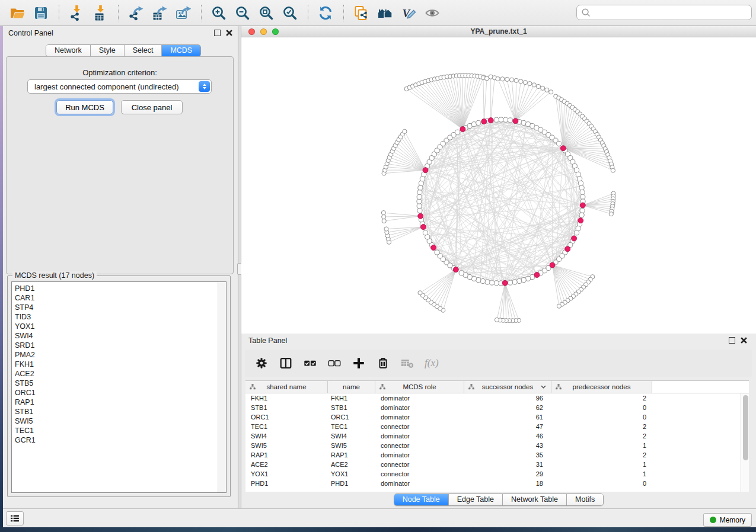  I want to click on vizmapper-button, so click(409, 13).